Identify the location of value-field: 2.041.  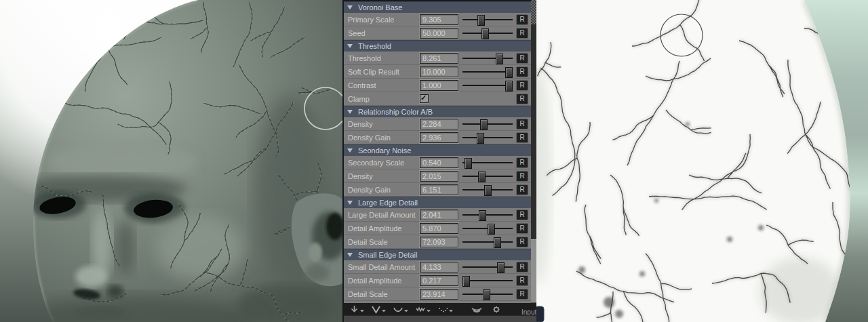
(439, 215).